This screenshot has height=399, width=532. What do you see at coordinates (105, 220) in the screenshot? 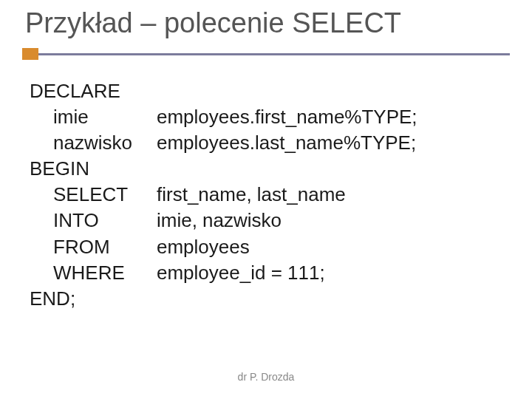
I see `code-keyword: INTO` at bounding box center [105, 220].